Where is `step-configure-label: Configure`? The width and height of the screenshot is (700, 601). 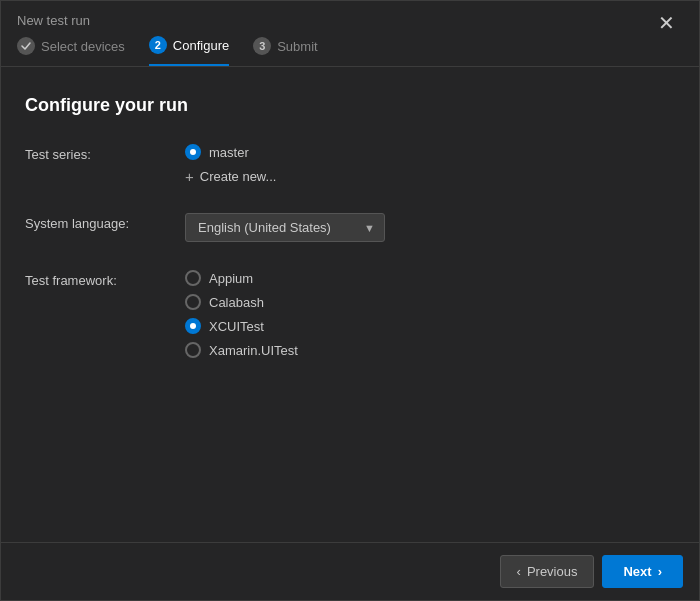
step-configure-label: Configure is located at coordinates (201, 46).